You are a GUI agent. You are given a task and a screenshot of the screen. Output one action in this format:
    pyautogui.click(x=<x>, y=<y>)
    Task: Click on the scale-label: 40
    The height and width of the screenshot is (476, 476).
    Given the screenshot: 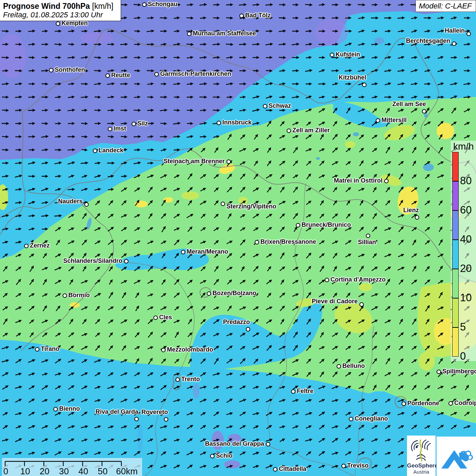 What is the action you would take?
    pyautogui.click(x=84, y=471)
    